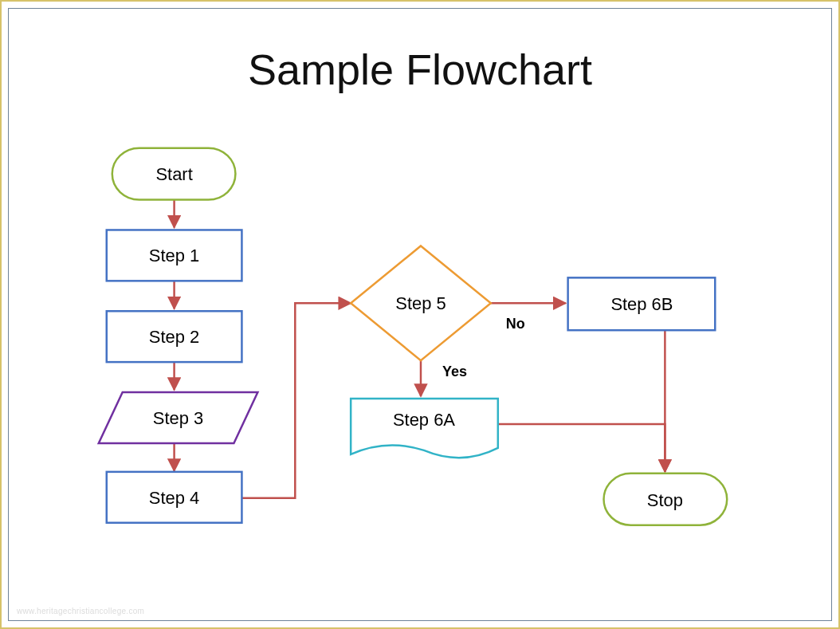  Describe the element at coordinates (175, 255) in the screenshot. I see `node-step1: Step 1` at that location.